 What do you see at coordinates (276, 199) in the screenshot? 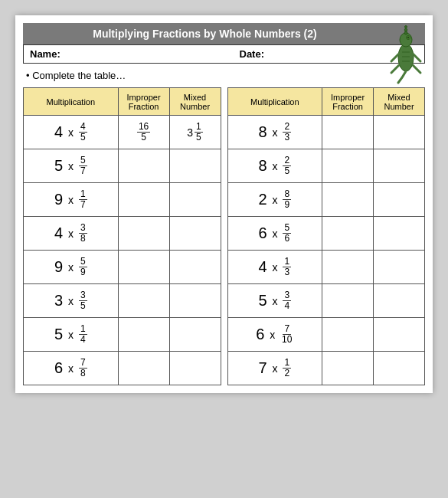
I see `multiplication-expression: 2 x 8 9` at bounding box center [276, 199].